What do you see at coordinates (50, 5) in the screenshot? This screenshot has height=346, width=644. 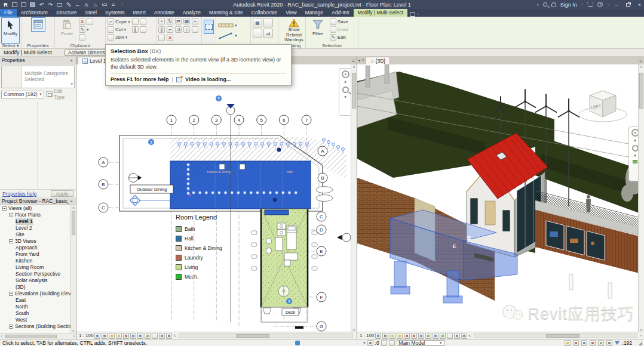 I see `redo-icon: ↷` at bounding box center [50, 5].